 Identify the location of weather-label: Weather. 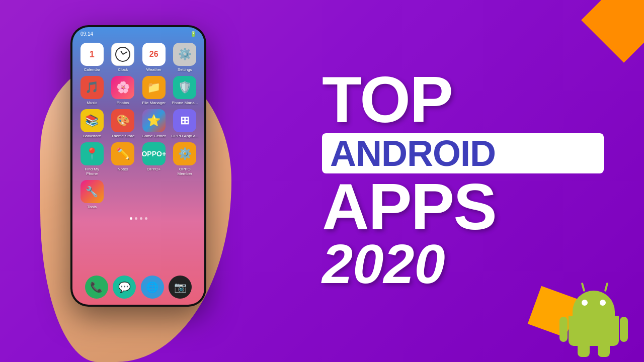
(154, 69).